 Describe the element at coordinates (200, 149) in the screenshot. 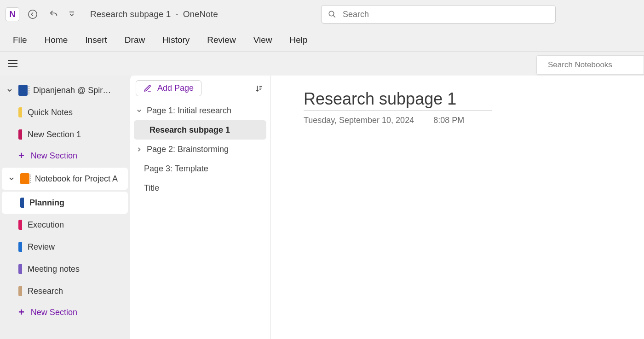

I see `page-item: Page 2: Brainstorming` at that location.